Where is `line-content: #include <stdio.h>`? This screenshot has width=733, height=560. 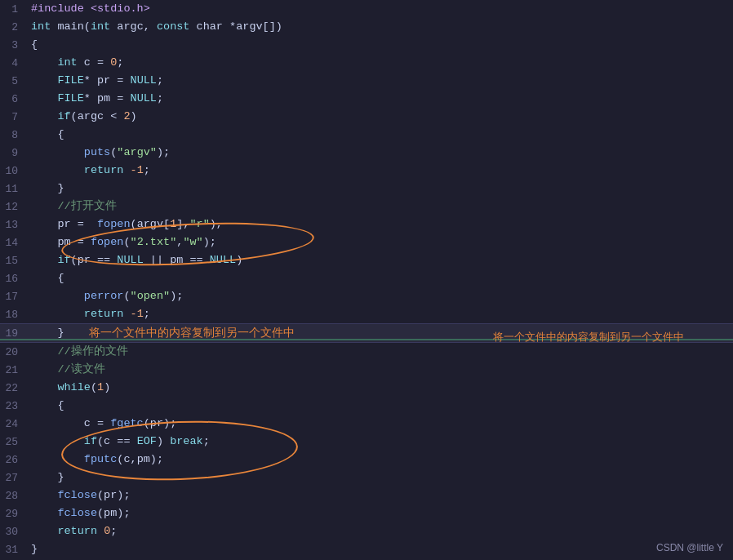
line-content: #include <stdio.h> is located at coordinates (87, 9).